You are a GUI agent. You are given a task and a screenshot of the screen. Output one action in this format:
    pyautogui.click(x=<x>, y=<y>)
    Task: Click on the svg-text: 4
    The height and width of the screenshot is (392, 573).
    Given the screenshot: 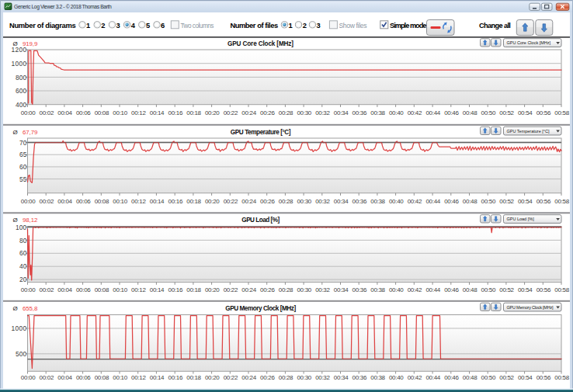 What is the action you would take?
    pyautogui.click(x=134, y=25)
    